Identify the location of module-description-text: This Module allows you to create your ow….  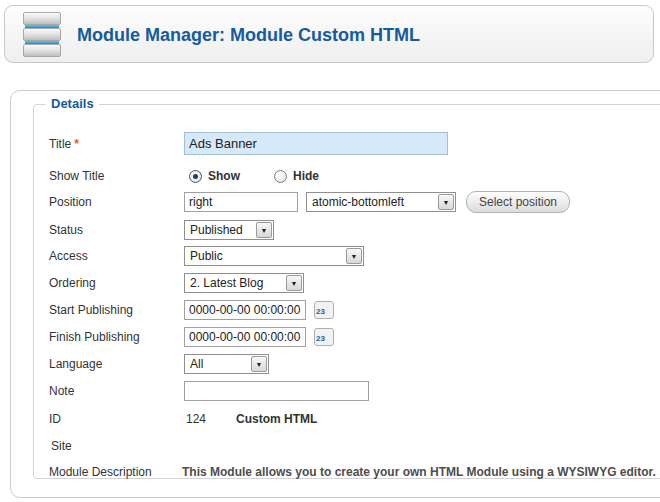
(419, 472).